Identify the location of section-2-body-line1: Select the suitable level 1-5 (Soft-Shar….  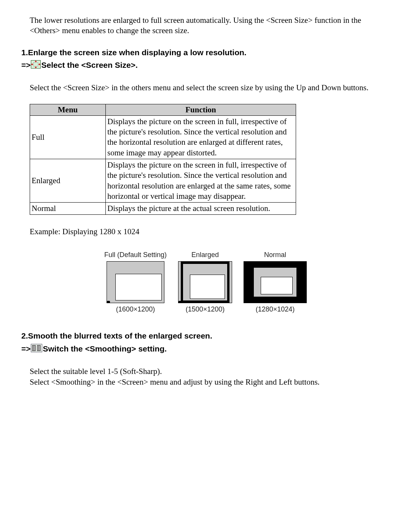
(96, 371).